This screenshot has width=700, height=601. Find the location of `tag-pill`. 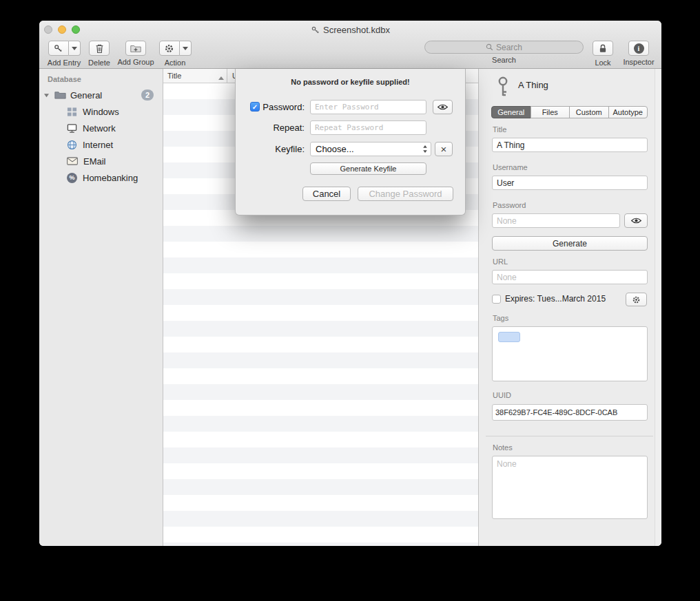

tag-pill is located at coordinates (509, 337).